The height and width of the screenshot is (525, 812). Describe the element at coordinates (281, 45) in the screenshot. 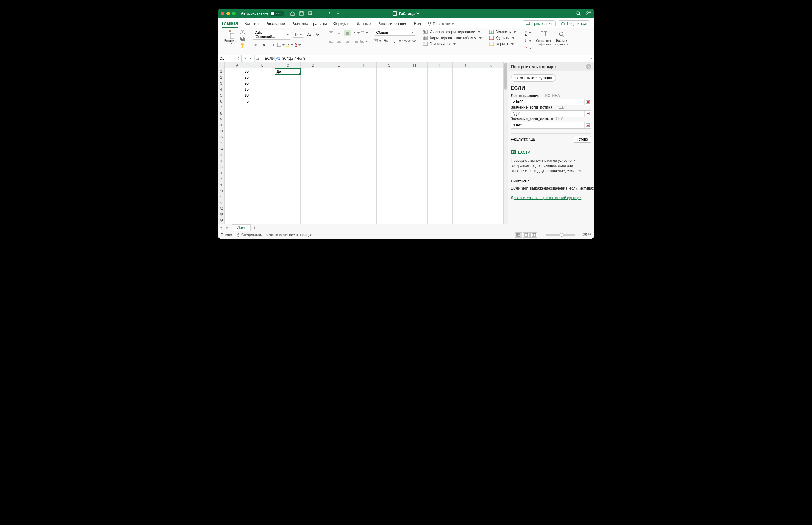

I see `borders-button` at that location.